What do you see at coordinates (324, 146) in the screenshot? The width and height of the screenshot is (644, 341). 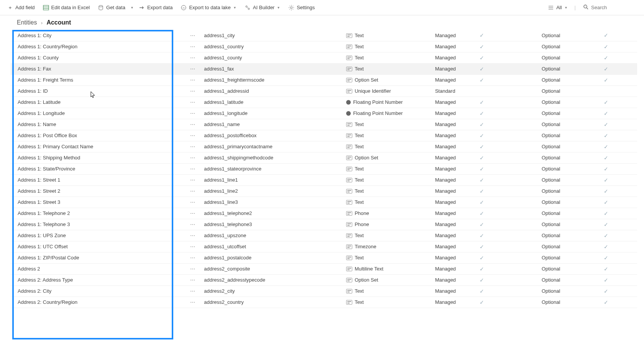 I see `table-row: Address 1: Primary Contact Name⋯address1…` at bounding box center [324, 146].